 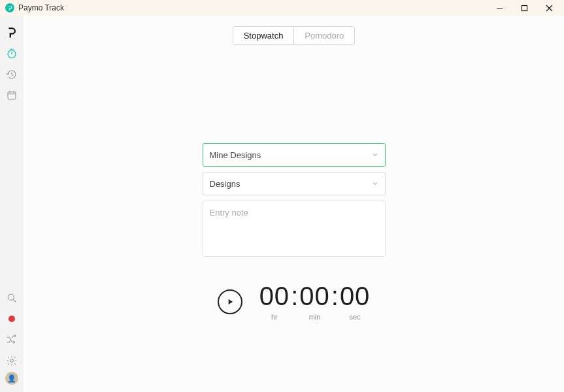 What do you see at coordinates (274, 317) in the screenshot?
I see `timer-hours-label: hr` at bounding box center [274, 317].